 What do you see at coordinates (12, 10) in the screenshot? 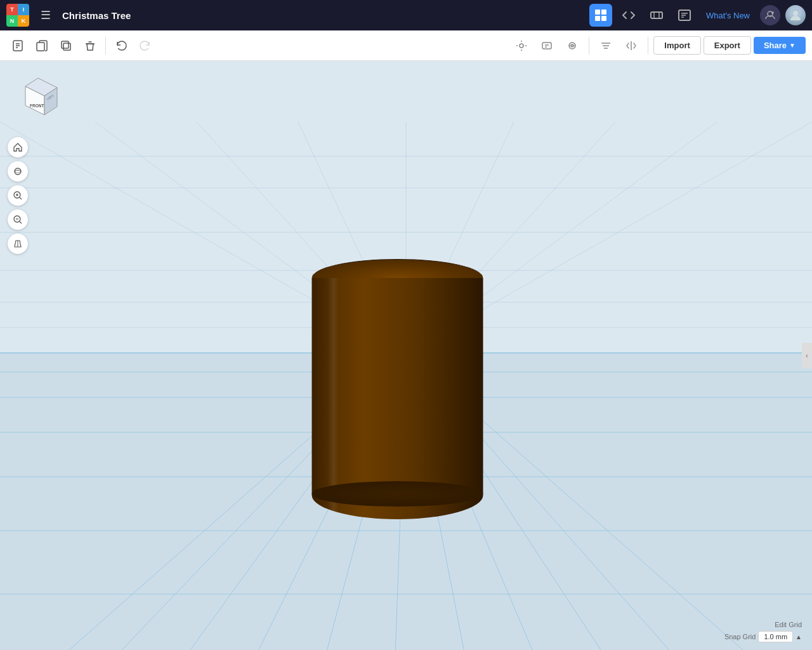
I see `logo-t: T` at bounding box center [12, 10].